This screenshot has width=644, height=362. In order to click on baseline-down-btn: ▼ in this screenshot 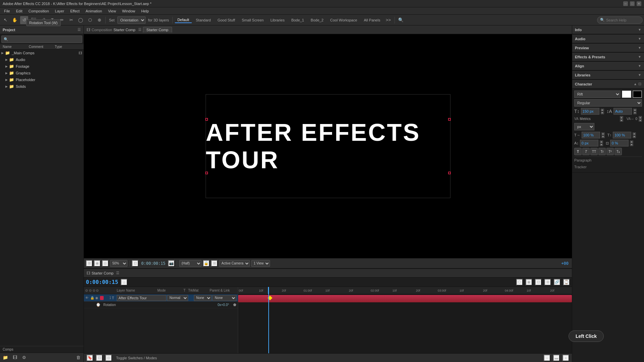, I will do `click(601, 145)`.